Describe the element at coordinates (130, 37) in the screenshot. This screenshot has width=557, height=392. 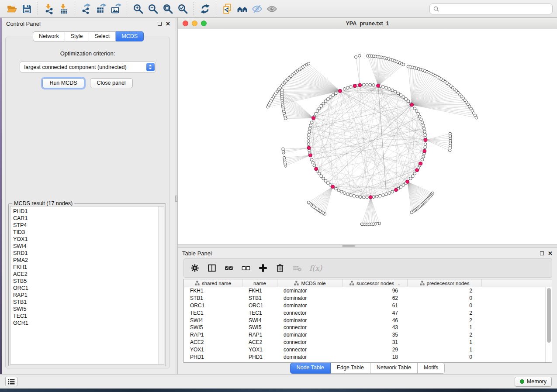
I see `tab-mcds: MCDS` at that location.